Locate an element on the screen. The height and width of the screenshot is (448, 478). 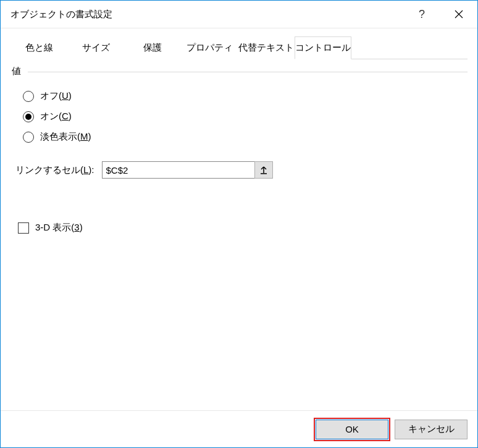
link-cell-row: リンクするセル(L): is located at coordinates (239, 170).